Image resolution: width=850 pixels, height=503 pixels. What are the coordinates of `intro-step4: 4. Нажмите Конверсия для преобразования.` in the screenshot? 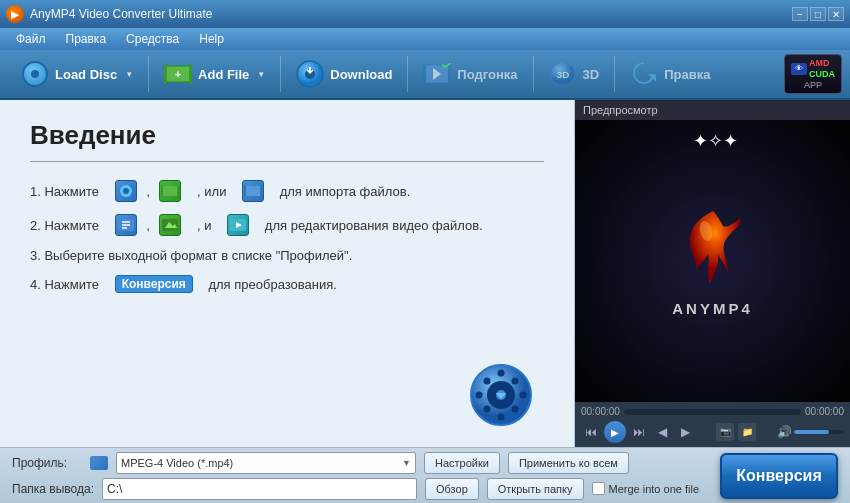 It's located at (287, 284).